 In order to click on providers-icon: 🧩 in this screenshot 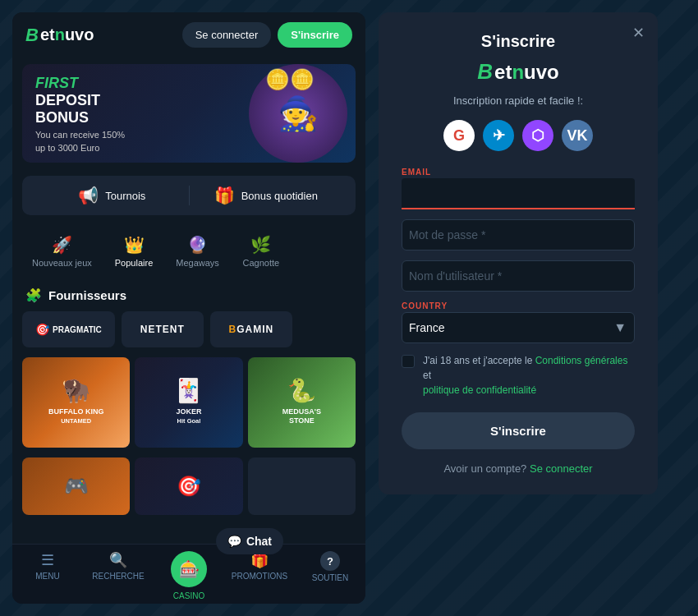, I will do `click(34, 296)`.